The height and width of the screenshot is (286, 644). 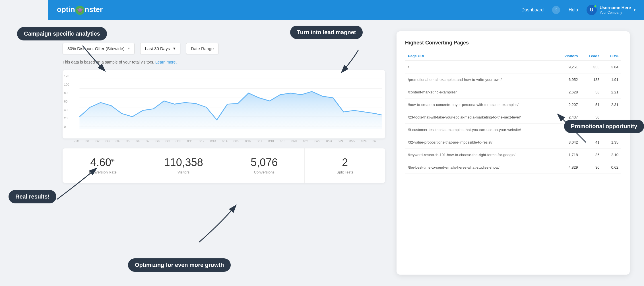 What do you see at coordinates (317, 141) in the screenshot?
I see `x-label: 8/22` at bounding box center [317, 141].